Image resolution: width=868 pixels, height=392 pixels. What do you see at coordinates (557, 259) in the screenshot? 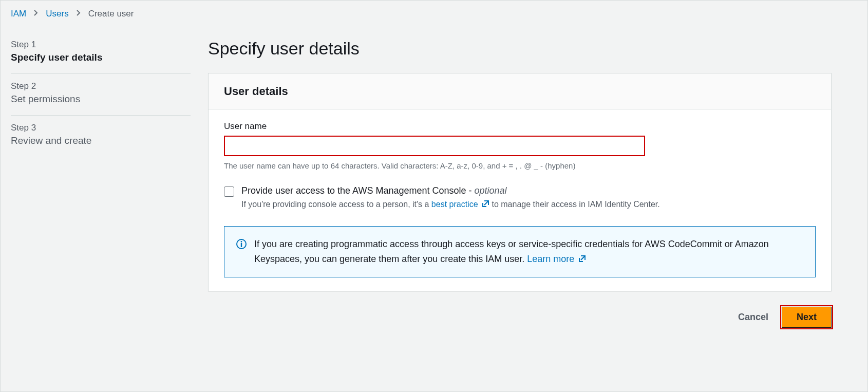
I see `learn-more-link: Learn more` at bounding box center [557, 259].